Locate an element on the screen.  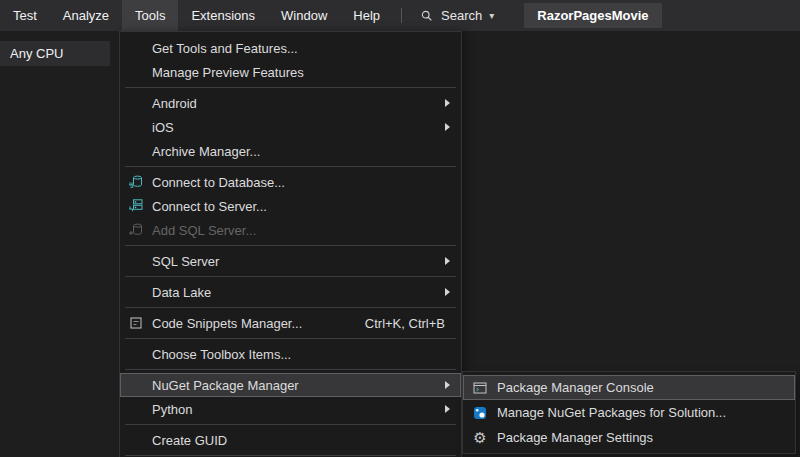
menu-item-label: Manage Preview Features is located at coordinates (306, 72).